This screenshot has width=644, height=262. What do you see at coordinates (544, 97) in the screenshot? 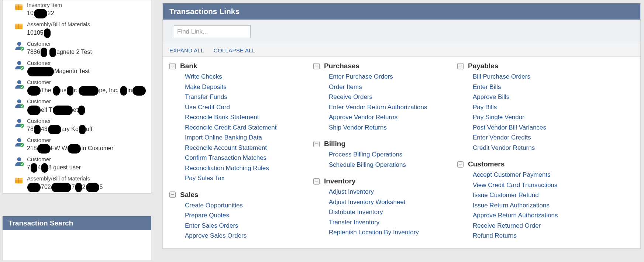
I see `transaction-link: Approve Bills` at bounding box center [544, 97].